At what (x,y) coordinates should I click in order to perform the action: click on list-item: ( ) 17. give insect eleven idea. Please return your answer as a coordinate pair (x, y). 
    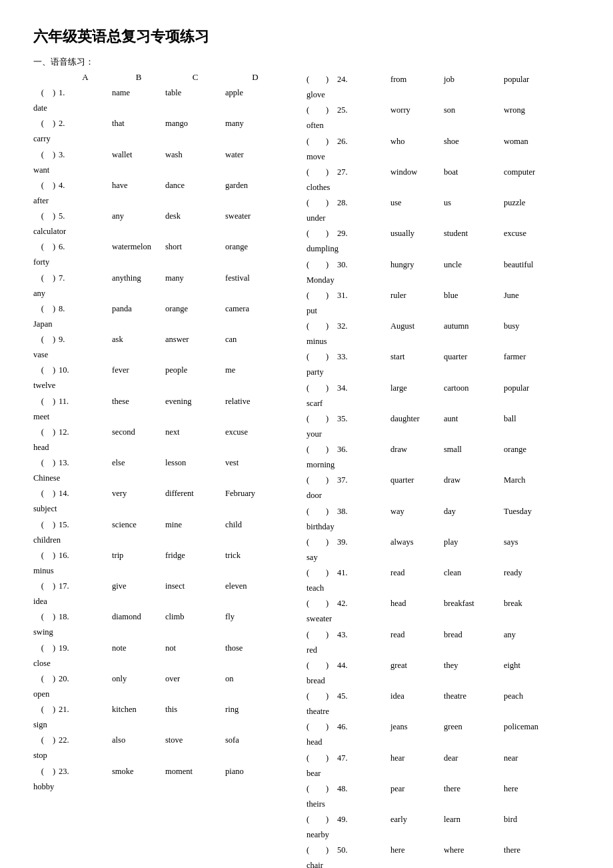
    Looking at the image, I should click on (170, 594).